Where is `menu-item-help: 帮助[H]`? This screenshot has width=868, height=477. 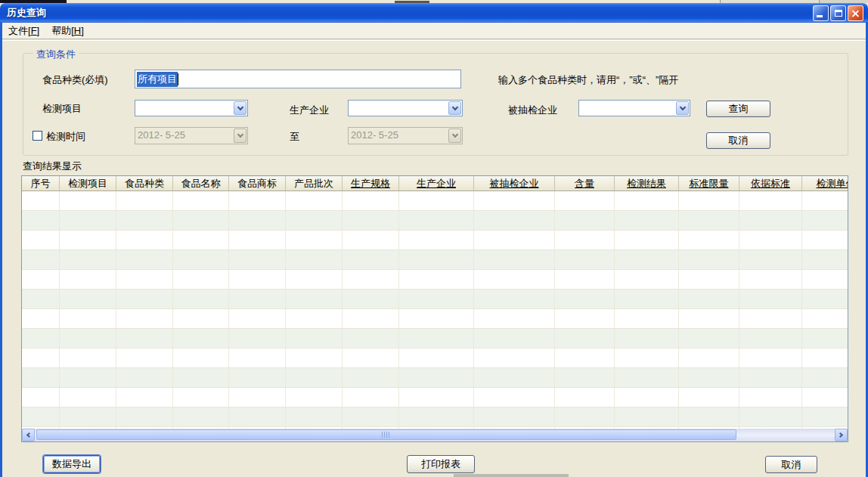
menu-item-help: 帮助[H] is located at coordinates (68, 31).